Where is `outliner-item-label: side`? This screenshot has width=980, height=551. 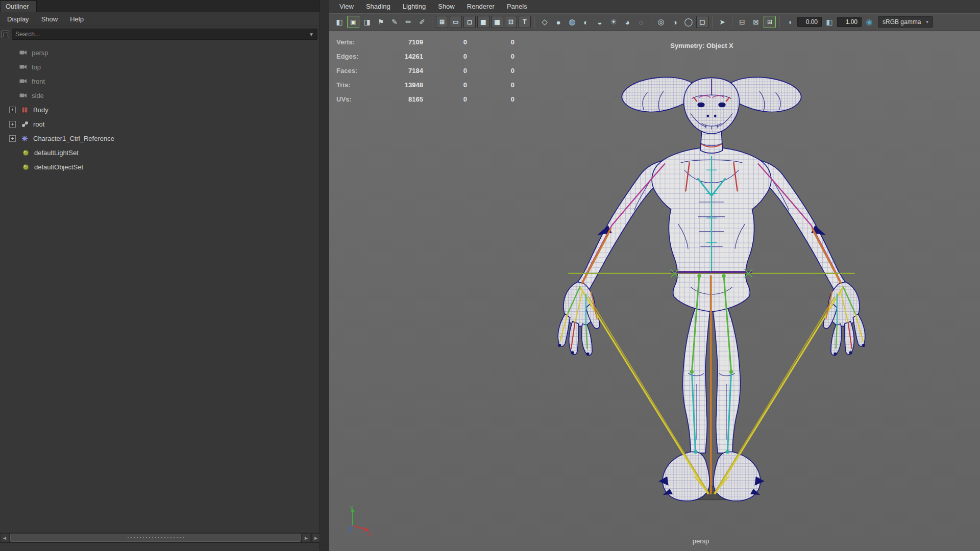
outliner-item-label: side is located at coordinates (38, 96).